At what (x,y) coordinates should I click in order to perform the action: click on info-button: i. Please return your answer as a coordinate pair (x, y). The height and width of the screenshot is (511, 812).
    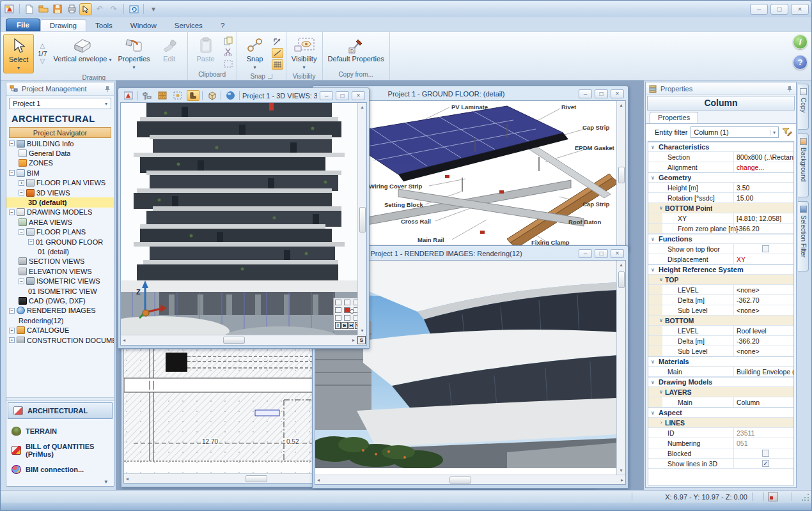
    Looking at the image, I should click on (800, 42).